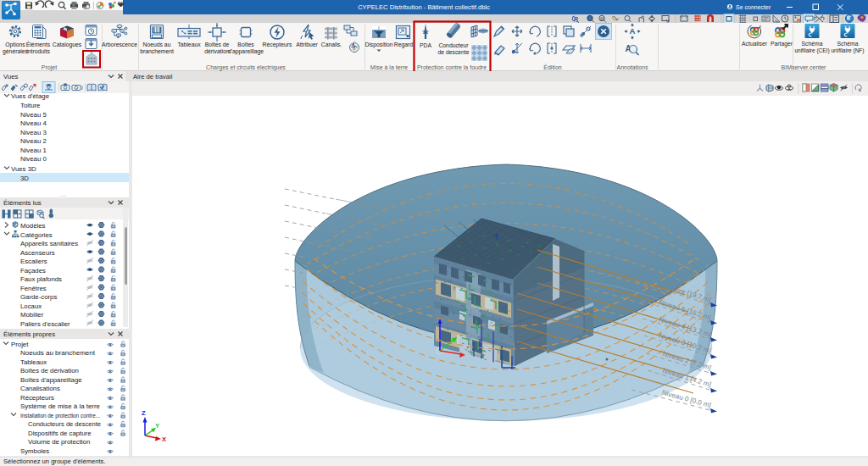 Image resolution: width=868 pixels, height=466 pixels. Describe the element at coordinates (424, 7) in the screenshot. I see `svg-text:CYPELEC Distribution - Bâtimen: CYPELEC Distribution - Bâtiment collecti…` at that location.